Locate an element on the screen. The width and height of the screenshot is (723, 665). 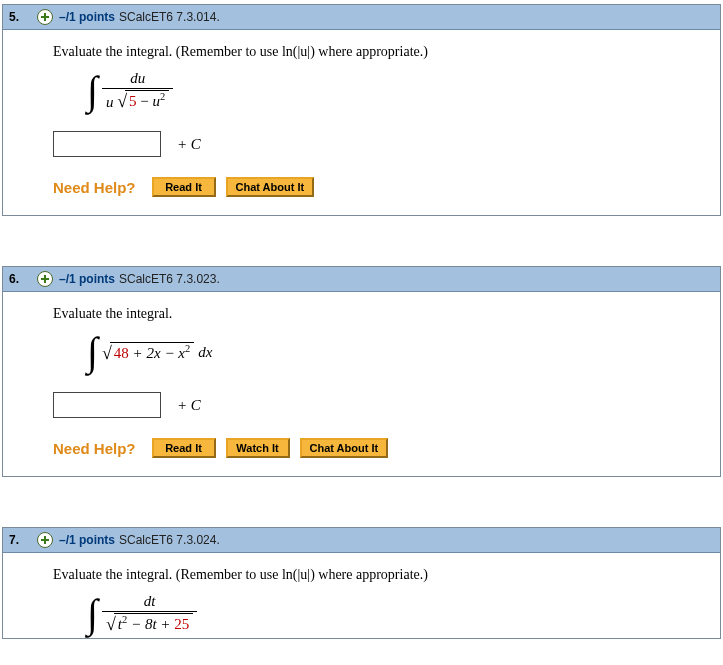
question-number: 6. is located at coordinates (23, 279).